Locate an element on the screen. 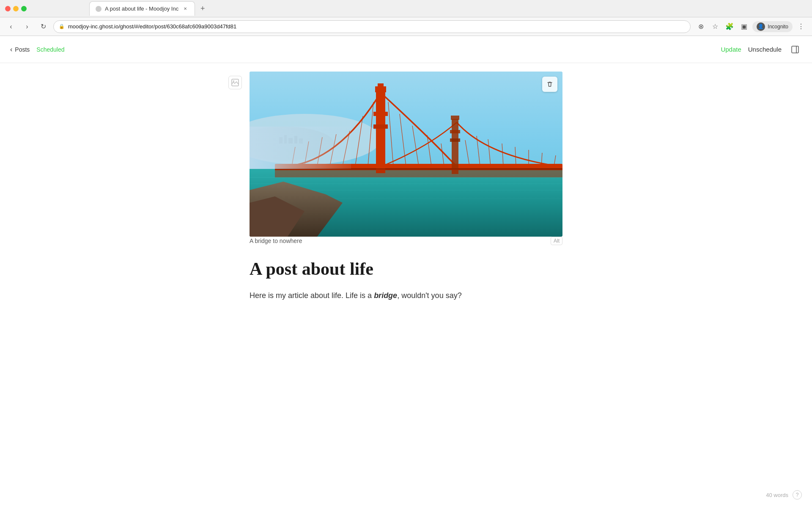 Image resolution: width=812 pixels, height=508 pixels. more-options-button: ⋮ is located at coordinates (801, 27).